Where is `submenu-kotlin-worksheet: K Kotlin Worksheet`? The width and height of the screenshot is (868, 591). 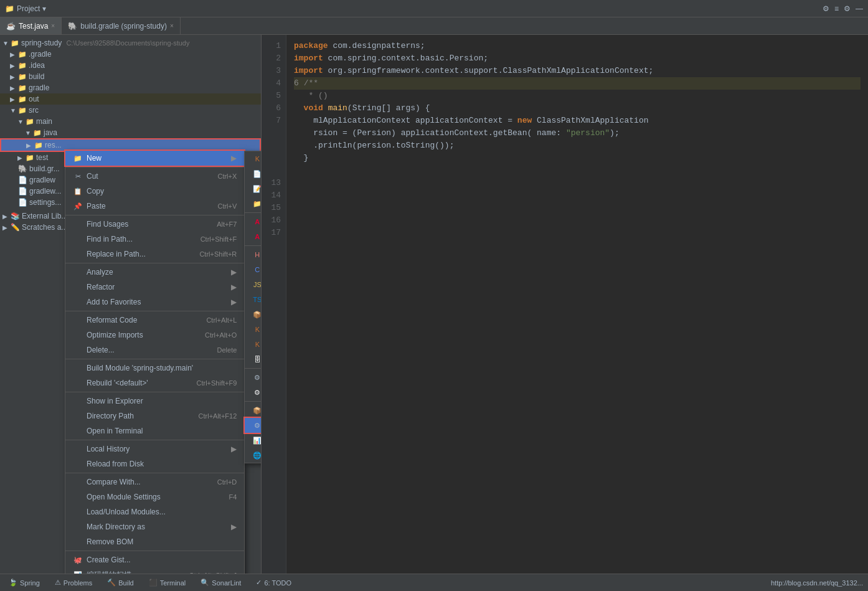
submenu-kotlin-worksheet: K Kotlin Worksheet is located at coordinates (253, 344).